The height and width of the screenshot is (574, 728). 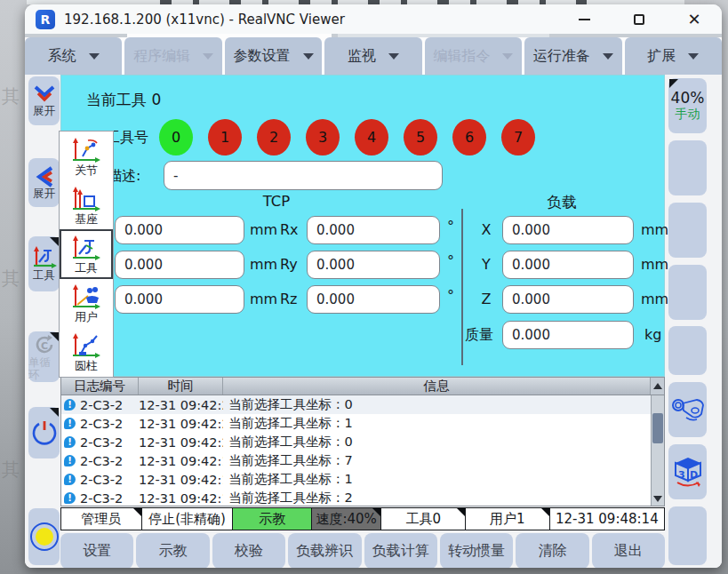 What do you see at coordinates (249, 551) in the screenshot?
I see `verify-button: 校验` at bounding box center [249, 551].